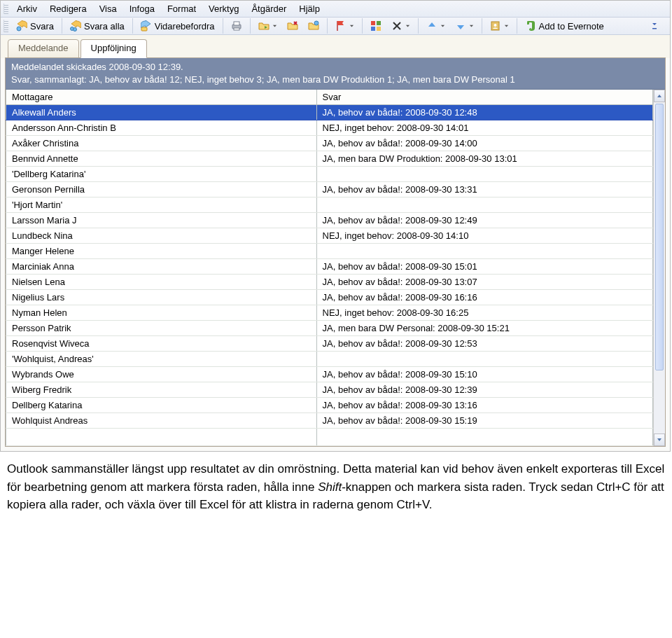 The height and width of the screenshot is (638, 672). I want to click on menu-infoga: Infoga, so click(142, 8).